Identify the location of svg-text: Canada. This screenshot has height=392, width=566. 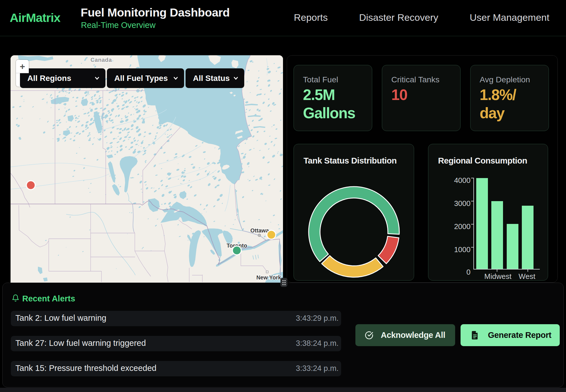
(101, 60).